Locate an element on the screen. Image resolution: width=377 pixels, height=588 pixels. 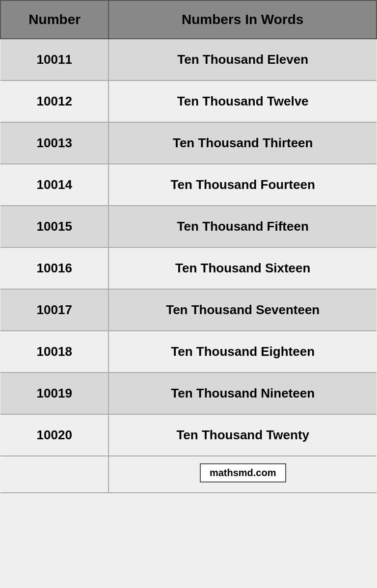
cell-number: 10019 is located at coordinates (54, 394).